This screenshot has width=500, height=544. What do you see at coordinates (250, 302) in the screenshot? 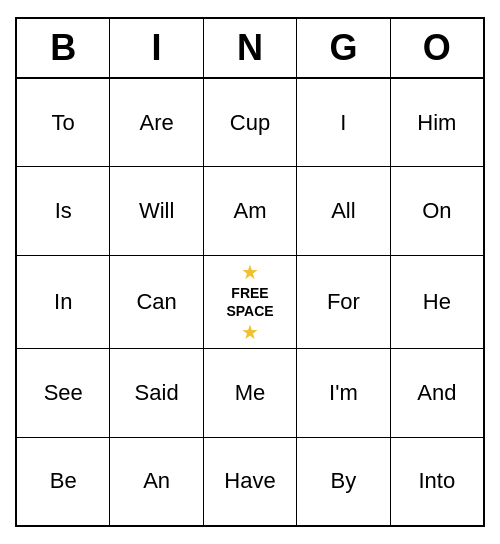
I see `bingo-cell-2-2: ★FREESPACE★` at bounding box center [250, 302].